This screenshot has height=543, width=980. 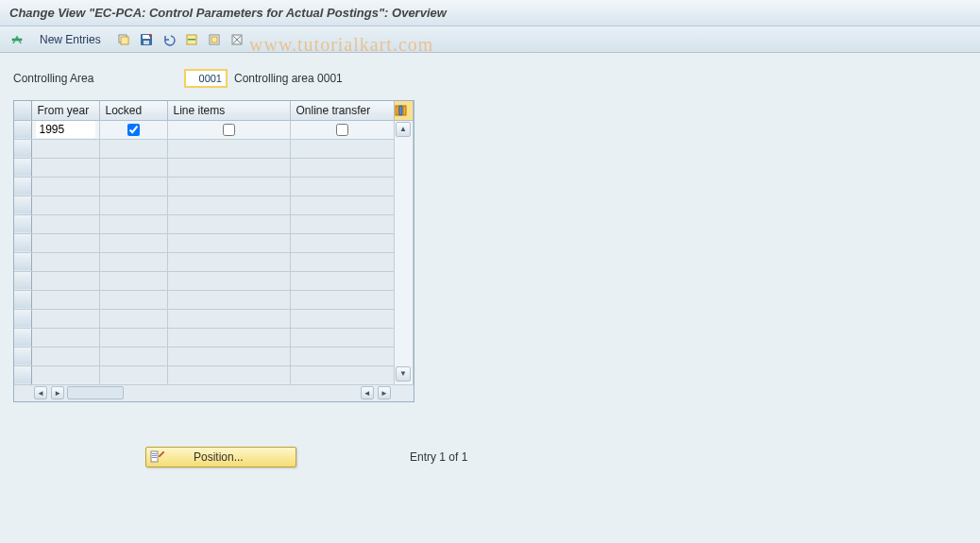 I want to click on horizontal-scrollbar: ◄ ► ◄ ►, so click(x=213, y=393).